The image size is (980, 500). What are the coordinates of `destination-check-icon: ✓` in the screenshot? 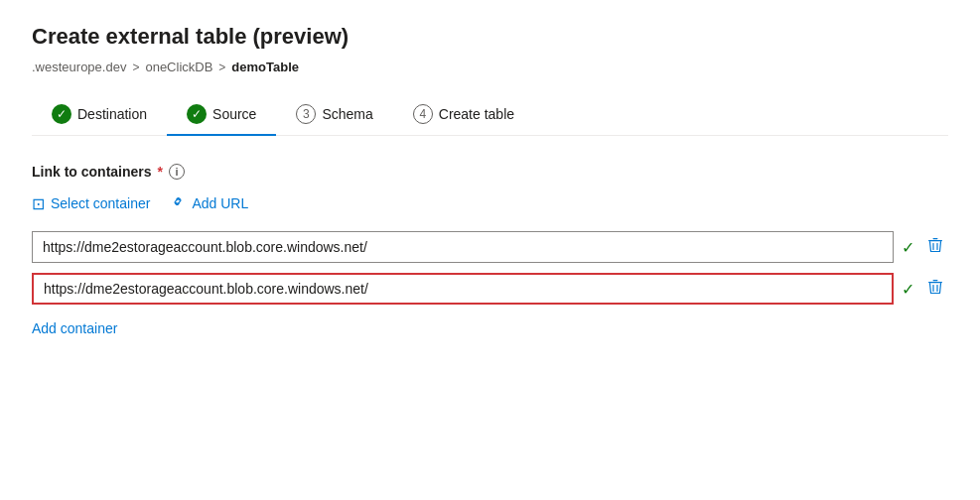 It's located at (62, 114).